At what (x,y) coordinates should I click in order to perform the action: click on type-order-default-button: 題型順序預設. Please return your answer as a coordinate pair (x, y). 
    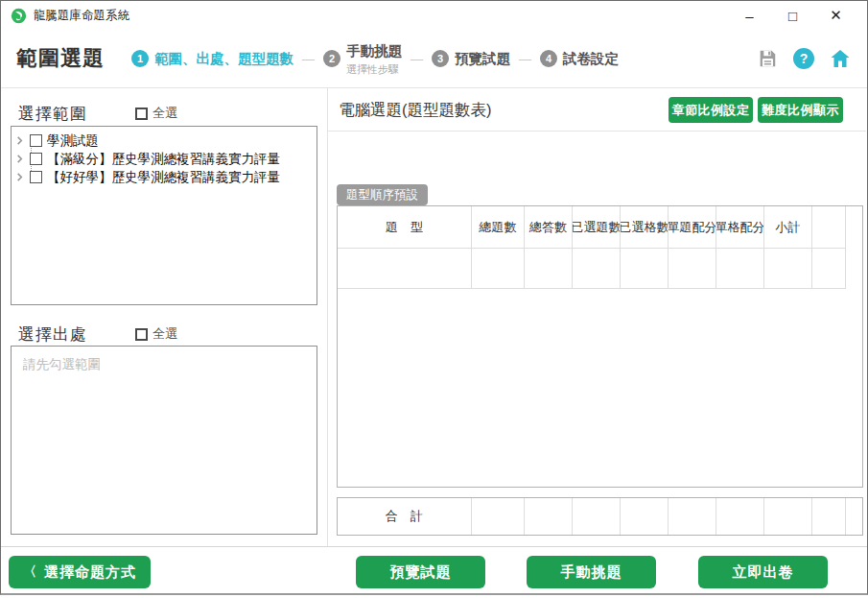
    Looking at the image, I should click on (382, 195).